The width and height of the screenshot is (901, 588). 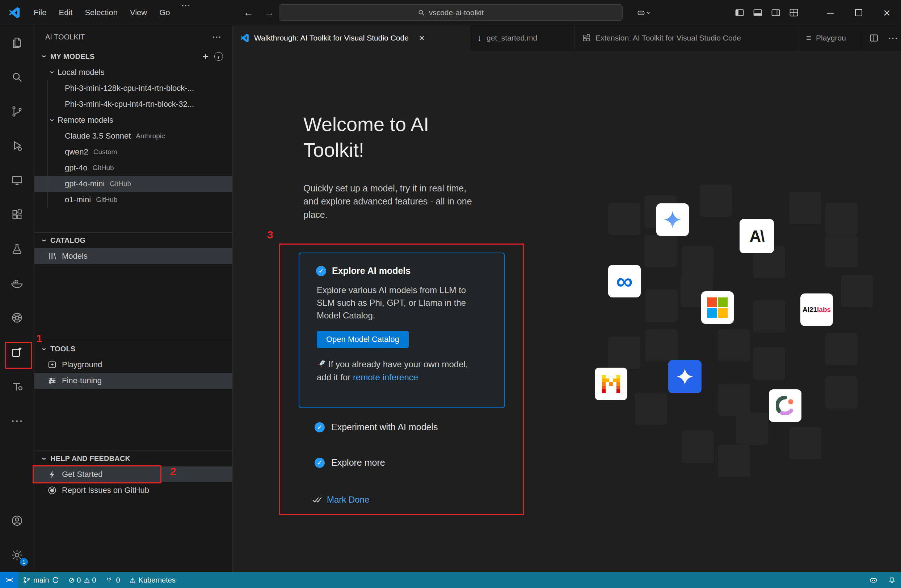 I want to click on section-my-models: › MY MODELS + i, so click(x=133, y=56).